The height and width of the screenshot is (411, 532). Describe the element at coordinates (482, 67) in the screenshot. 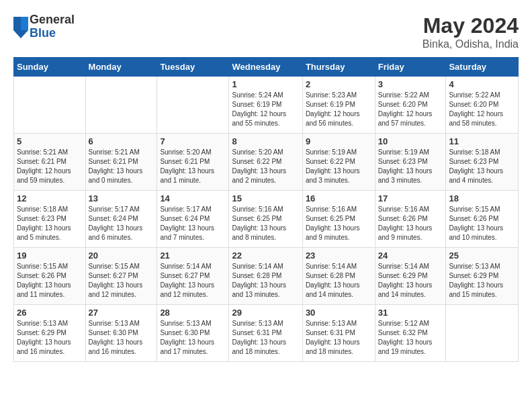

I see `weekday-header-saturday: Saturday` at that location.